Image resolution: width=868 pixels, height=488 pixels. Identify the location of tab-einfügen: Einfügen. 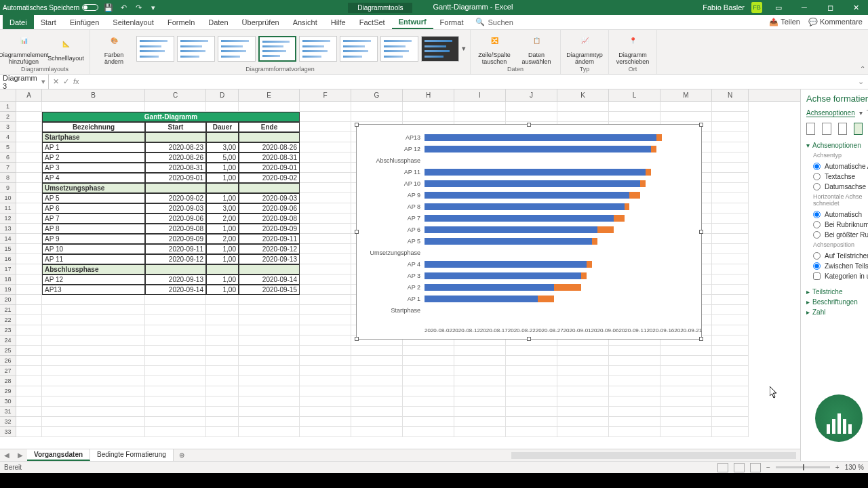
(84, 22).